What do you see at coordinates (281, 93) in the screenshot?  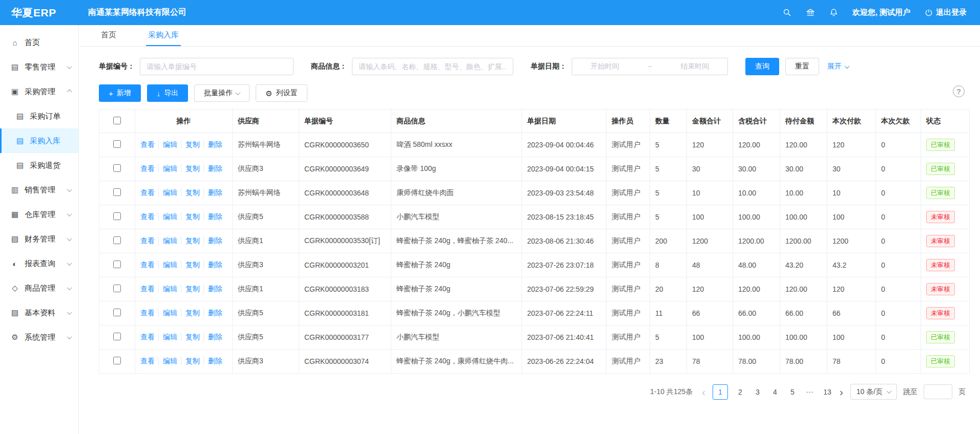 I see `column-settings-button: ⚙ 列设置` at bounding box center [281, 93].